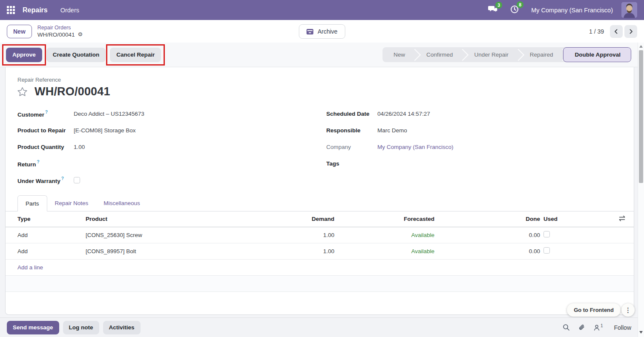  I want to click on breadcrumb-parent: Repair Orders, so click(60, 28).